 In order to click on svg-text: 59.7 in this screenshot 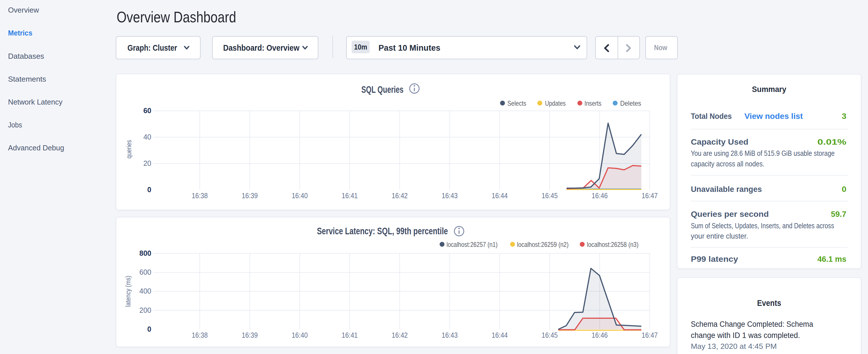, I will do `click(839, 214)`.